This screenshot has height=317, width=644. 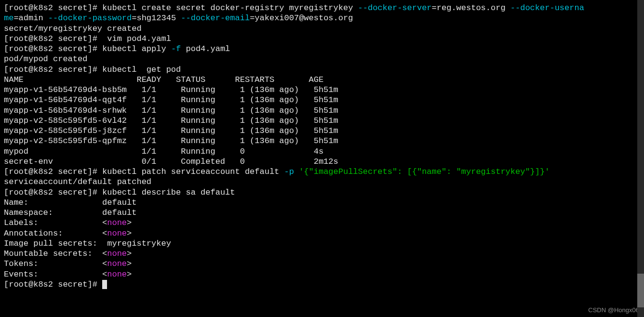 What do you see at coordinates (322, 213) in the screenshot?
I see `describe-row: Namespace: default` at bounding box center [322, 213].